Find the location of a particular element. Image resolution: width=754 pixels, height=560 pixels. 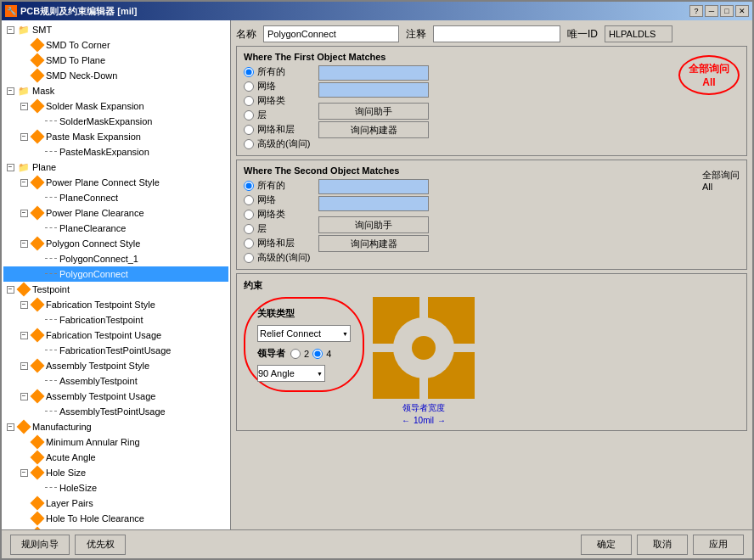

tree-item-asmTestpointUsage: AssemblyTestPointUsage is located at coordinates (115, 412).